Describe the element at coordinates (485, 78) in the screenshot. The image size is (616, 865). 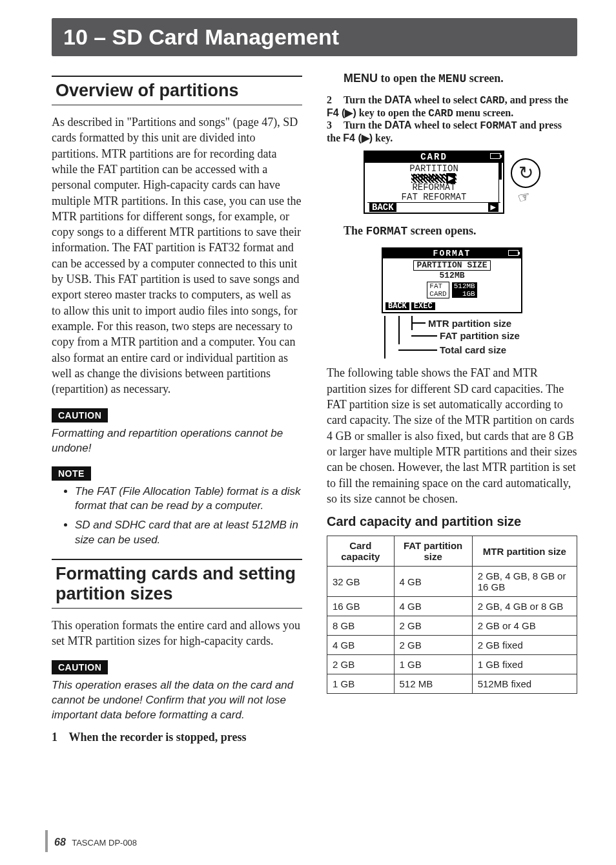
I see `t: screen.` at that location.